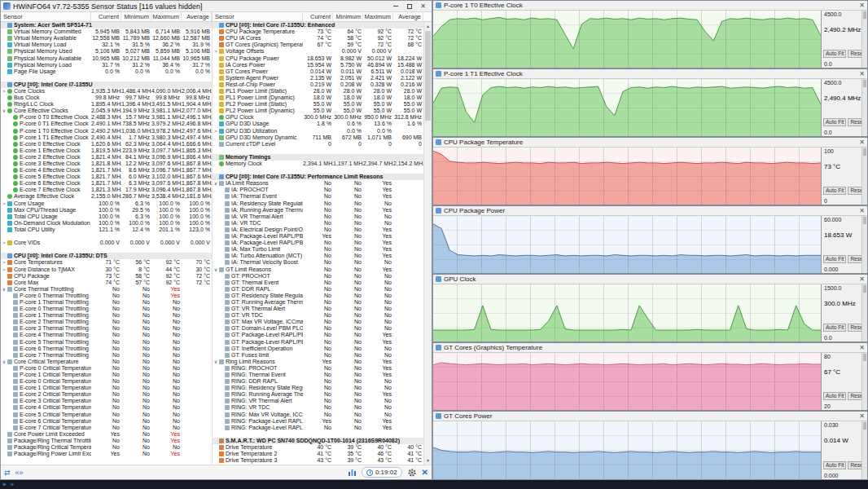 The height and width of the screenshot is (489, 868). What do you see at coordinates (650, 416) in the screenshot?
I see `graph-titlebar: GT Cores Power✕` at bounding box center [650, 416].